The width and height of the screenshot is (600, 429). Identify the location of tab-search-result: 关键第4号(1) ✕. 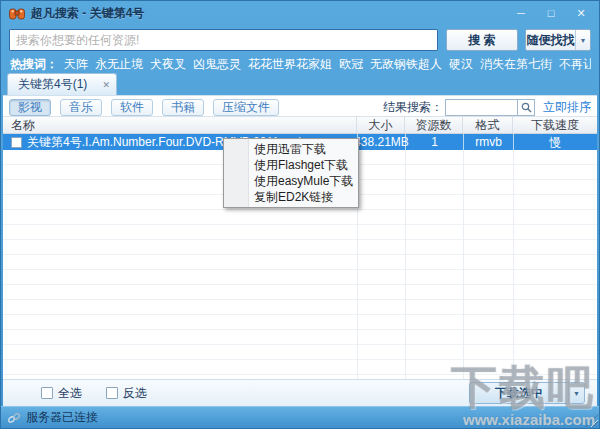
(62, 84).